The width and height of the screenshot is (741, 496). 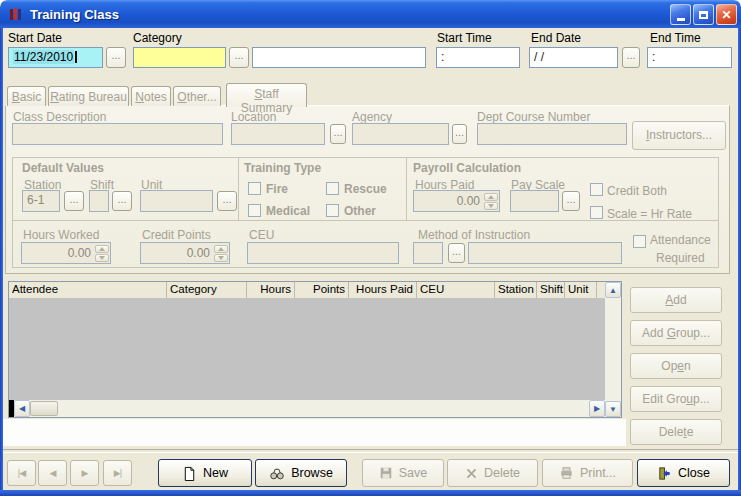 What do you see at coordinates (301, 473) in the screenshot?
I see `browse-button: Browse` at bounding box center [301, 473].